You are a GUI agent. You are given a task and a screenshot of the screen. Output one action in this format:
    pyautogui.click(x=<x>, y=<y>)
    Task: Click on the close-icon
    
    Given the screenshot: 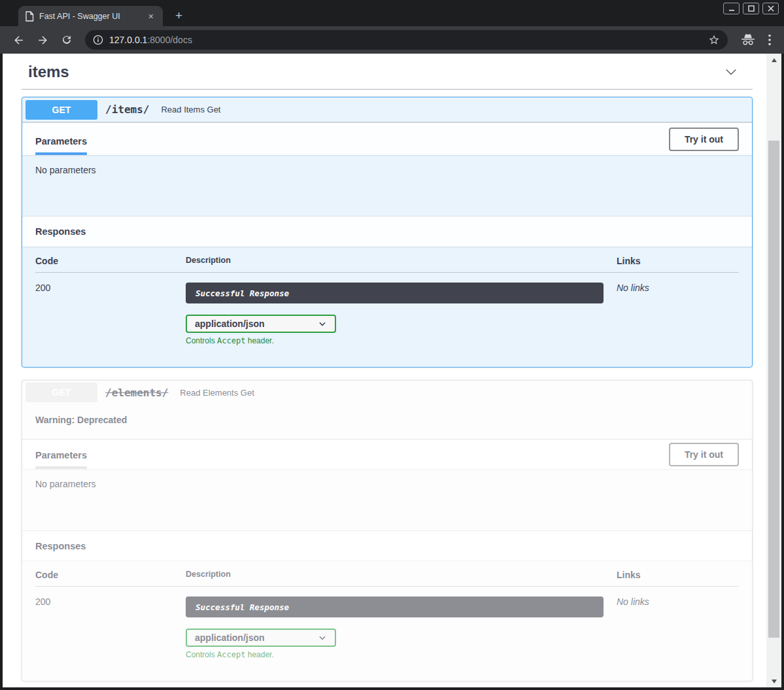 What is the action you would take?
    pyautogui.click(x=771, y=9)
    